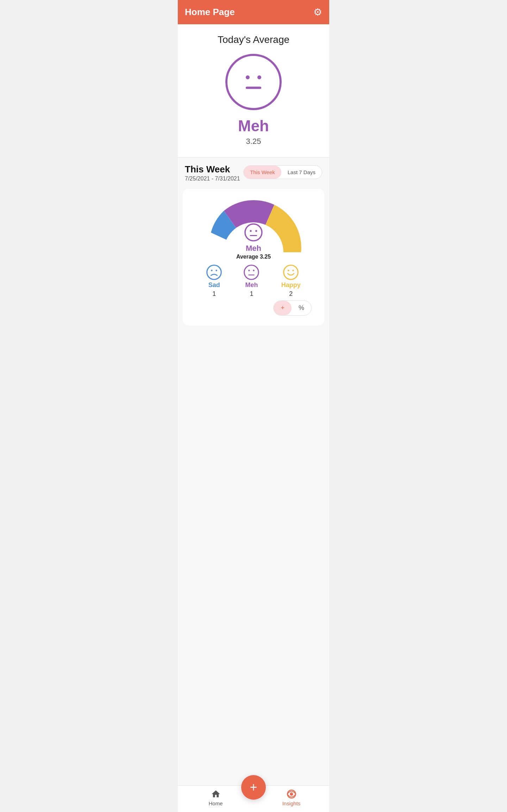 The width and height of the screenshot is (507, 812). I want to click on home-nav-label: Home, so click(215, 804).